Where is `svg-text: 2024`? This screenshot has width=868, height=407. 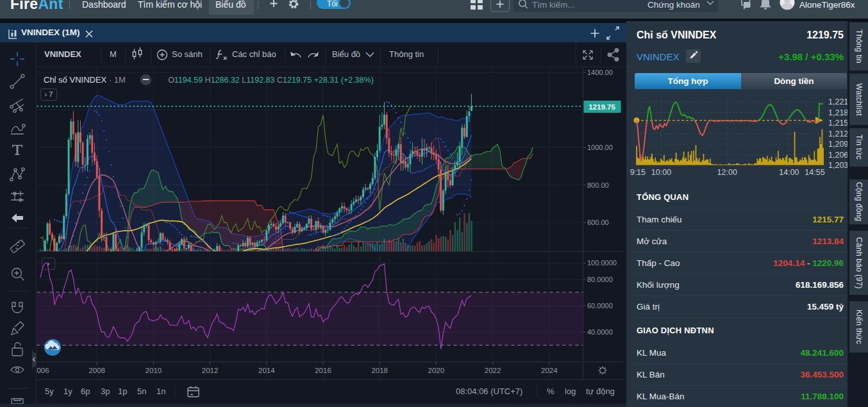 svg-text: 2024 is located at coordinates (549, 370).